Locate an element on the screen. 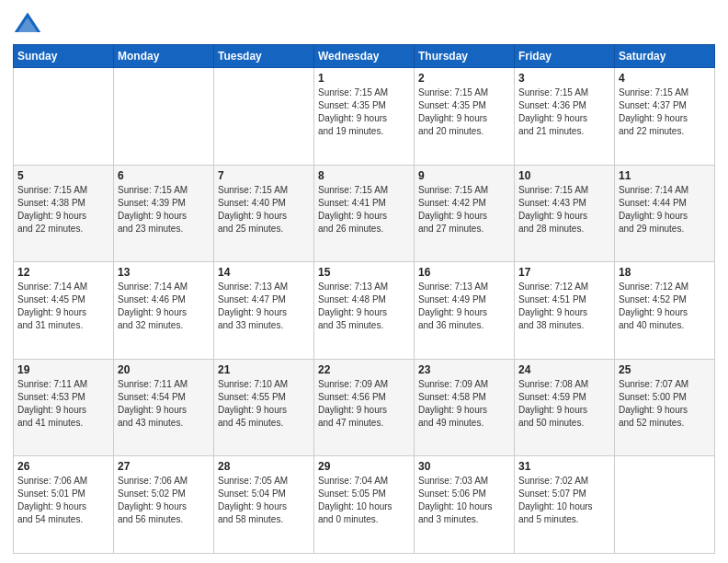  day-info: Sunrise: 7:13 AM Sunset: 4:49 PM Dayligh… is located at coordinates (464, 306).